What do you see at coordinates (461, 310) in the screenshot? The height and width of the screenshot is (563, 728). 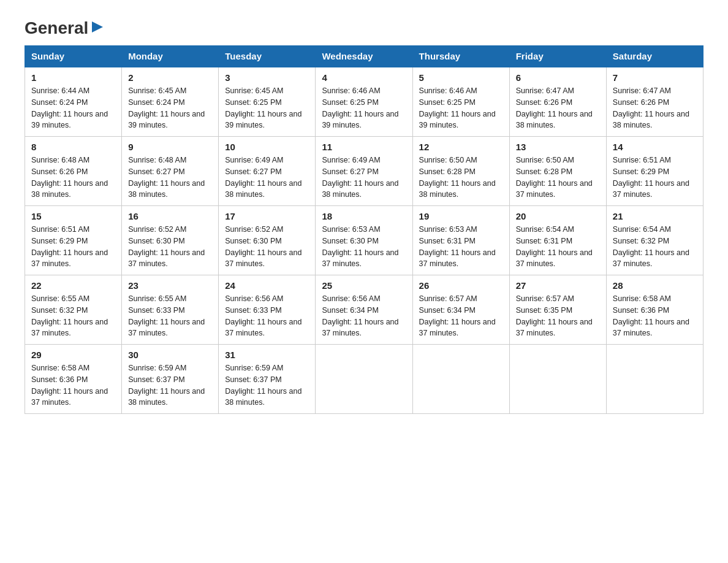 I see `calendar-cell: 26 Sunrise: 6:57 AMSunset: 6:34 PMDaylig…` at bounding box center [461, 310].